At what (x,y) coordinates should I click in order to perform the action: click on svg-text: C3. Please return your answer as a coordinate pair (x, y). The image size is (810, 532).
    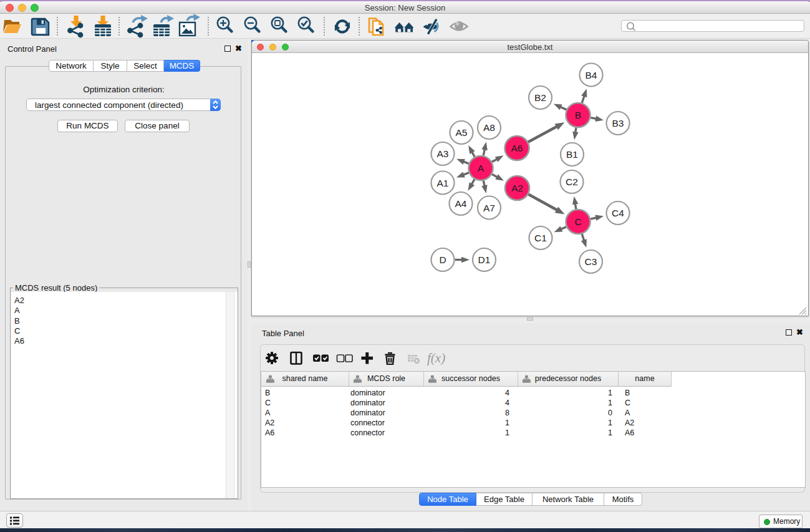
    Looking at the image, I should click on (591, 262).